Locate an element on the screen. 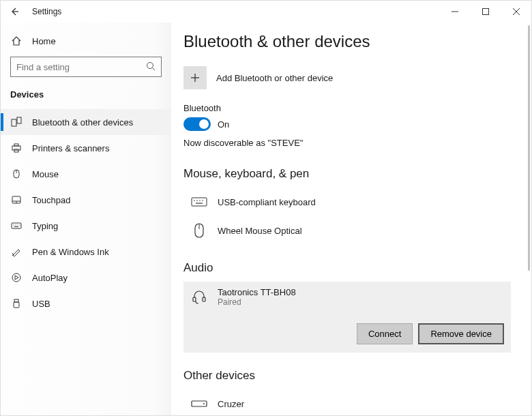 The width and height of the screenshot is (532, 416). search-icon is located at coordinates (151, 67).